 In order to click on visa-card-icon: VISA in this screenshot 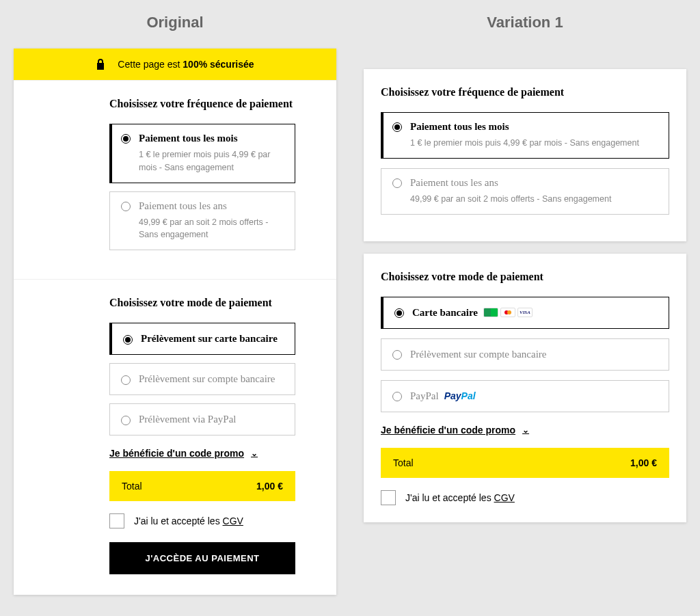, I will do `click(525, 312)`.